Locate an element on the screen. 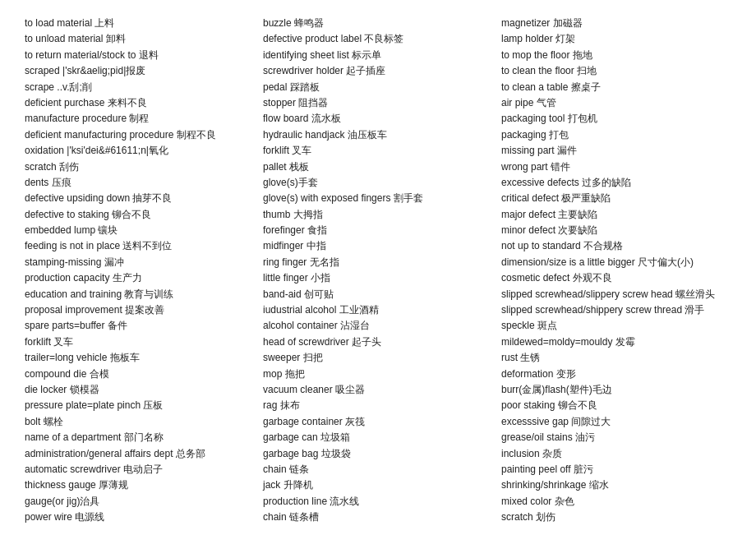 The height and width of the screenshot is (535, 756). list-item: wrong part 错件 is located at coordinates (616, 168).